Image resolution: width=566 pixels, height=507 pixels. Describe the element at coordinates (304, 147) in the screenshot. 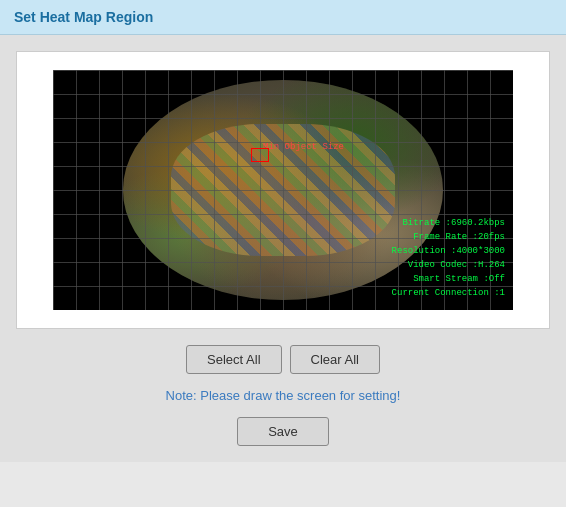

I see `osd-min-object-label: Min Object Size` at that location.